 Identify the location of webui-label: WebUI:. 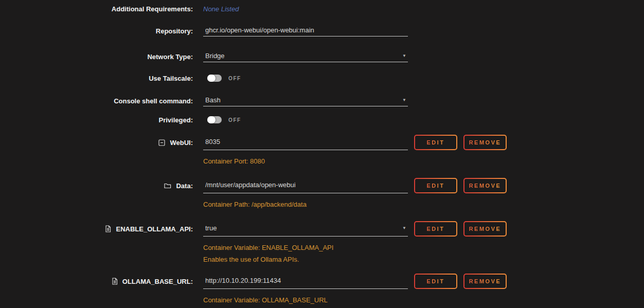
(181, 143).